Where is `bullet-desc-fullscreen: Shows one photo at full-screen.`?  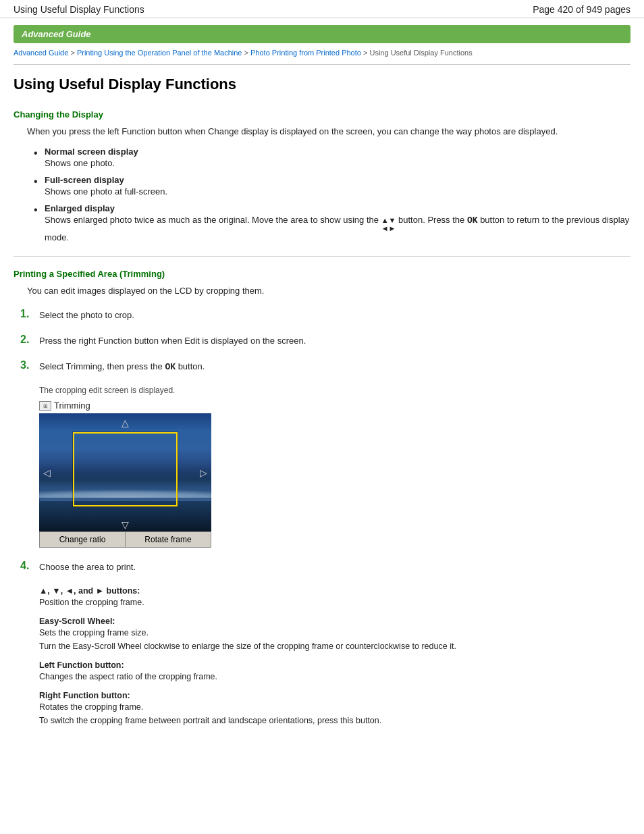 bullet-desc-fullscreen: Shows one photo at full-screen. is located at coordinates (338, 192).